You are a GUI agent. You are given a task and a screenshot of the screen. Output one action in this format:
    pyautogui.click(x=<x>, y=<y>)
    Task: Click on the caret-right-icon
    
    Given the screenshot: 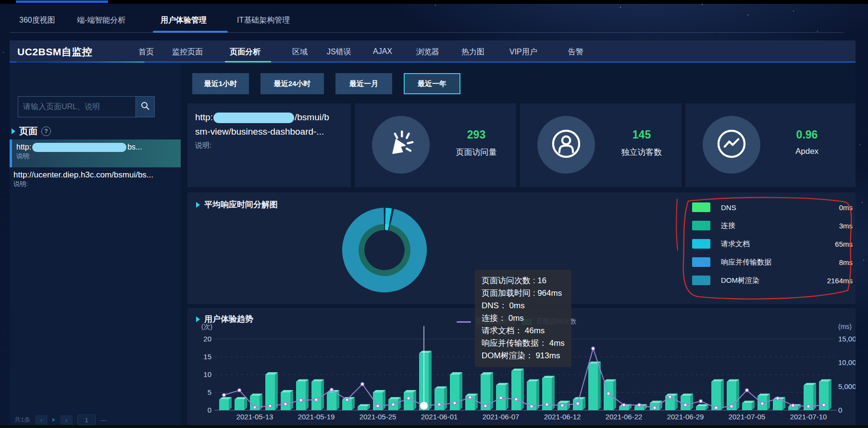 What is the action you would take?
    pyautogui.click(x=13, y=131)
    